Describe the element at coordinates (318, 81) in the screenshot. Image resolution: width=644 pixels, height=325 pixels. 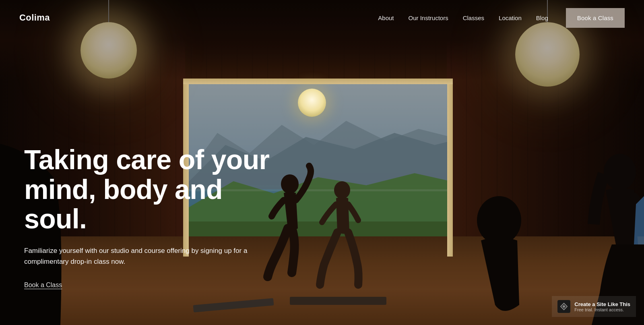
I see `window-frame-top` at that location.